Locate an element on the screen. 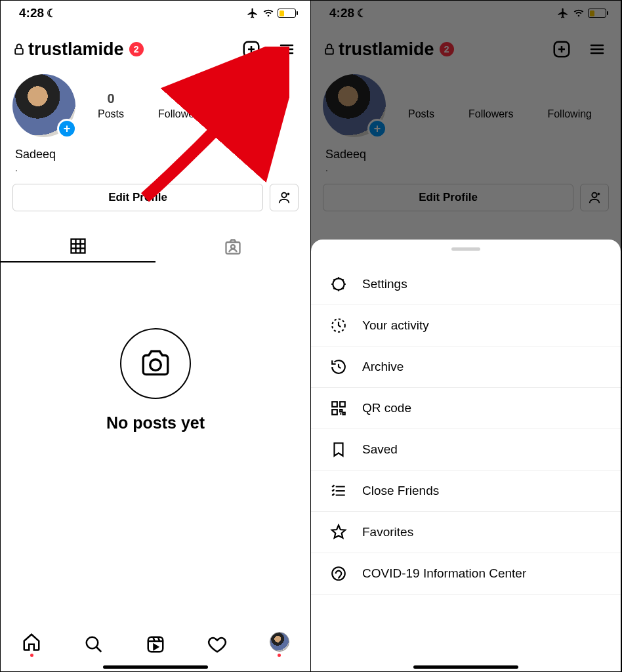 The width and height of the screenshot is (622, 672). camera-icon is located at coordinates (156, 364).